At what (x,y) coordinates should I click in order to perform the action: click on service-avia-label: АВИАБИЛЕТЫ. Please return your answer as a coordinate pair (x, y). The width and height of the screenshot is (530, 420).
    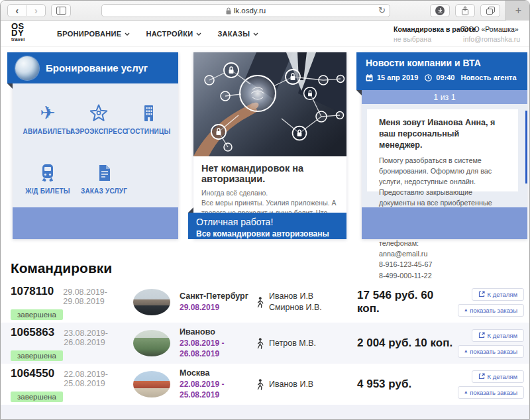
    Looking at the image, I should click on (48, 131).